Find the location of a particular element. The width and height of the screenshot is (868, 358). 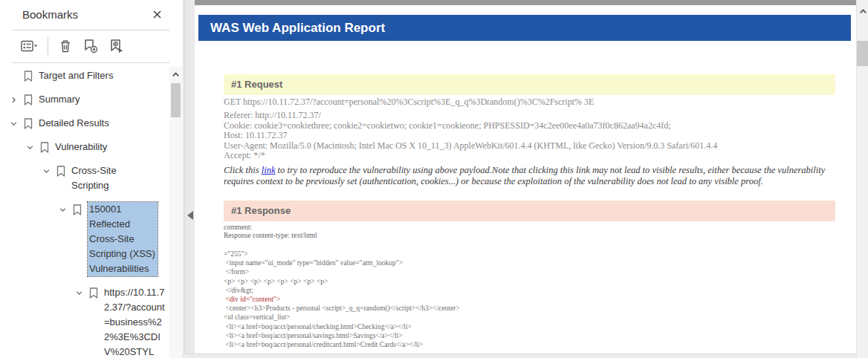

bookmark-label: https://10.11.72.37/?account=business%22… is located at coordinates (136, 322).